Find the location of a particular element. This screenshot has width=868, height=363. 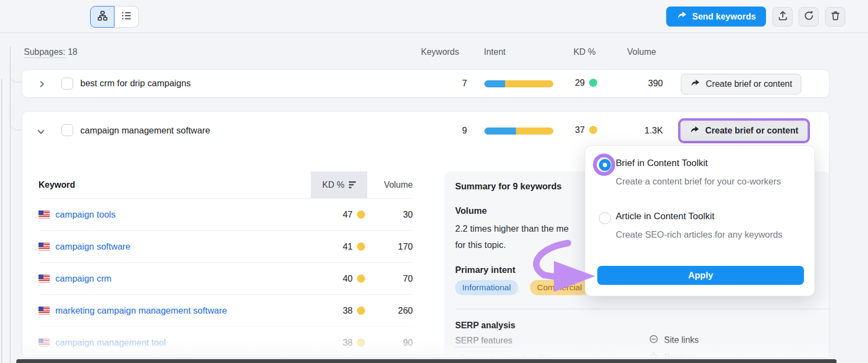

serp-feature-site-links: Site links is located at coordinates (674, 340).